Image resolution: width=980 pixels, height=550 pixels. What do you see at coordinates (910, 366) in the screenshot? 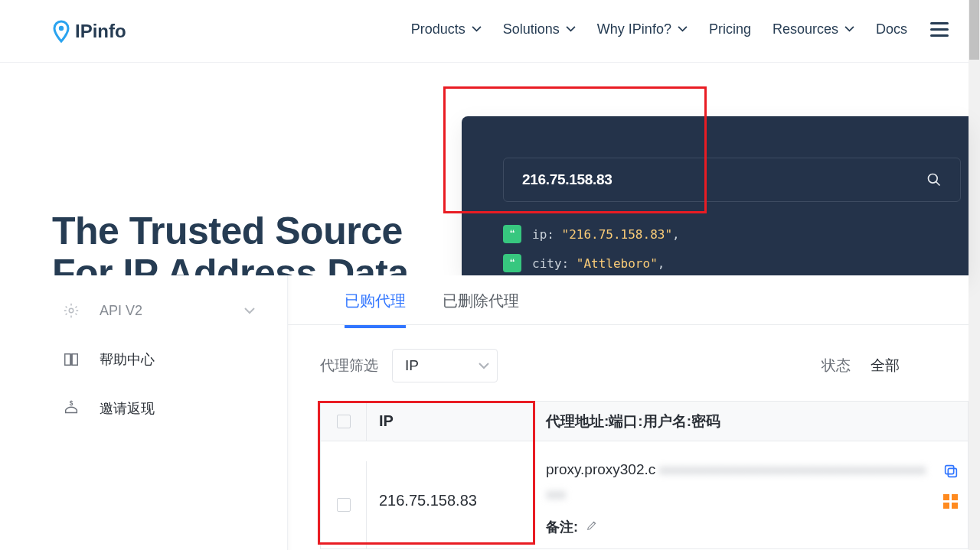
I see `status-dropdown: 全部` at bounding box center [910, 366].